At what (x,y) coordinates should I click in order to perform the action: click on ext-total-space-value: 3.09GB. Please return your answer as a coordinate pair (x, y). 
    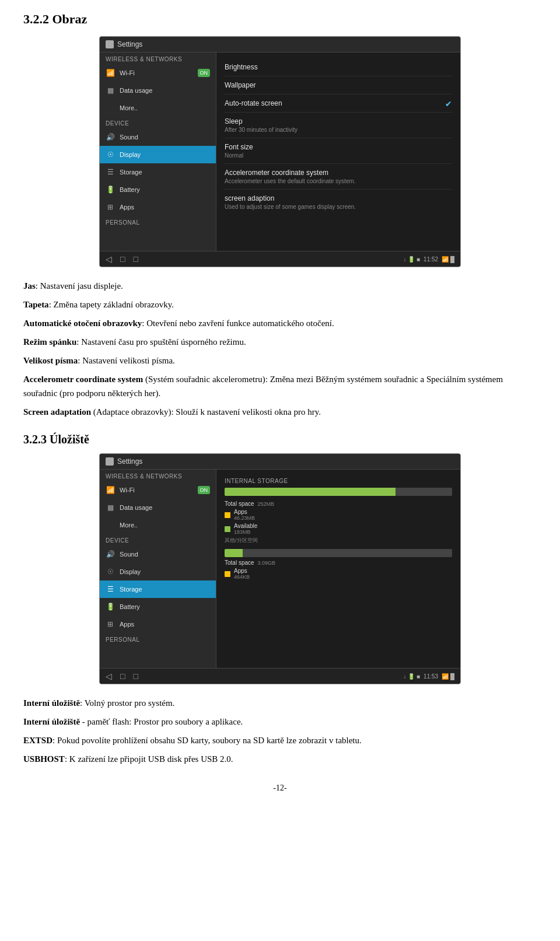
    Looking at the image, I should click on (267, 563).